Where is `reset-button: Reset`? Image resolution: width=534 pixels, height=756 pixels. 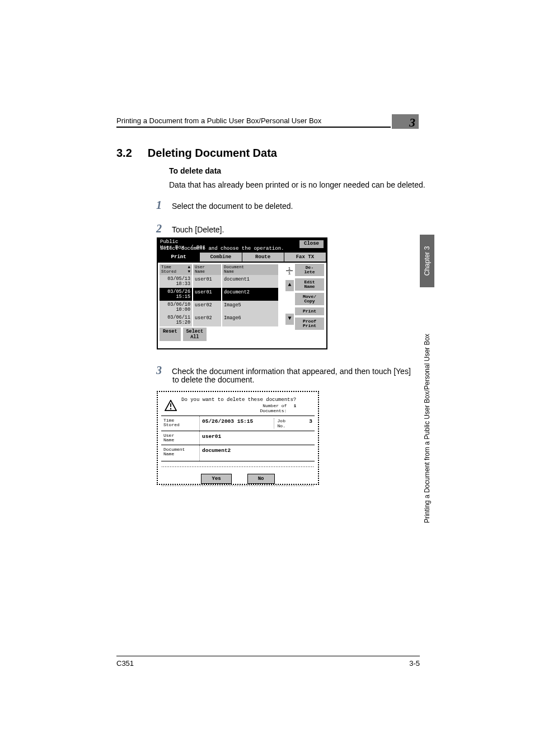
reset-button: Reset is located at coordinates (170, 334).